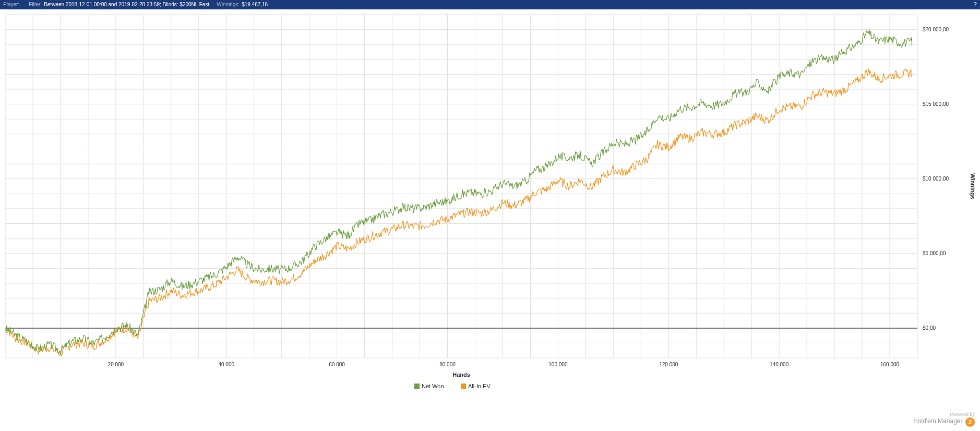  I want to click on svg-text: All-In EV, so click(479, 386).